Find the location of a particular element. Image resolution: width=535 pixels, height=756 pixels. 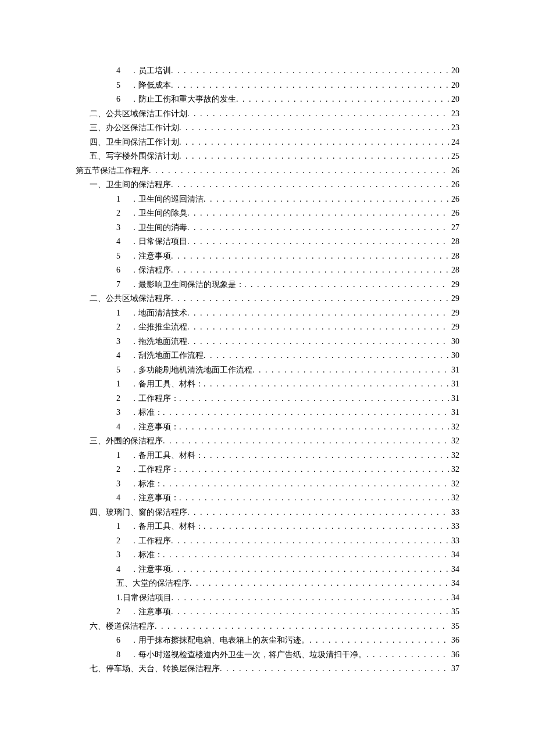

toc-entry: 6．防止工伤和重大事故的发生20 is located at coordinates (268, 100).